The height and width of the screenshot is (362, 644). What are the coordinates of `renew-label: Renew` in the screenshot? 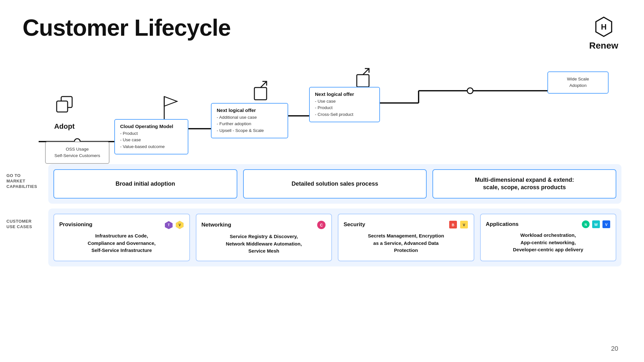 It's located at (604, 46).